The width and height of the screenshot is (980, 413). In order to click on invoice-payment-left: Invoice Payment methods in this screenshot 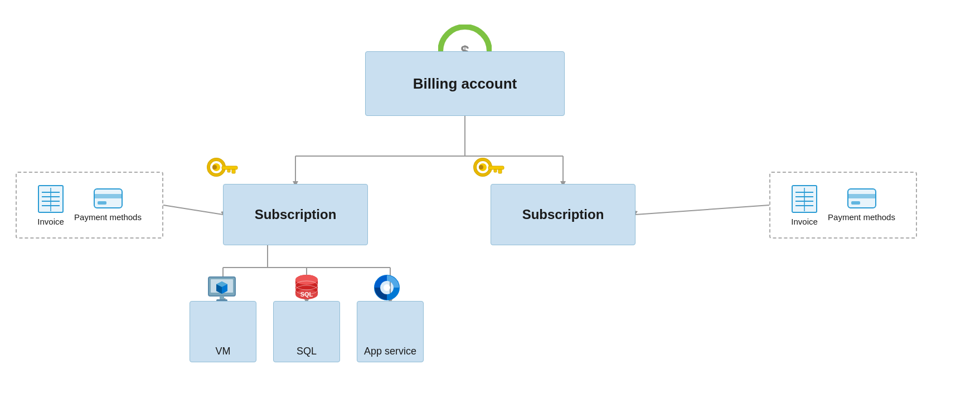, I will do `click(89, 205)`.